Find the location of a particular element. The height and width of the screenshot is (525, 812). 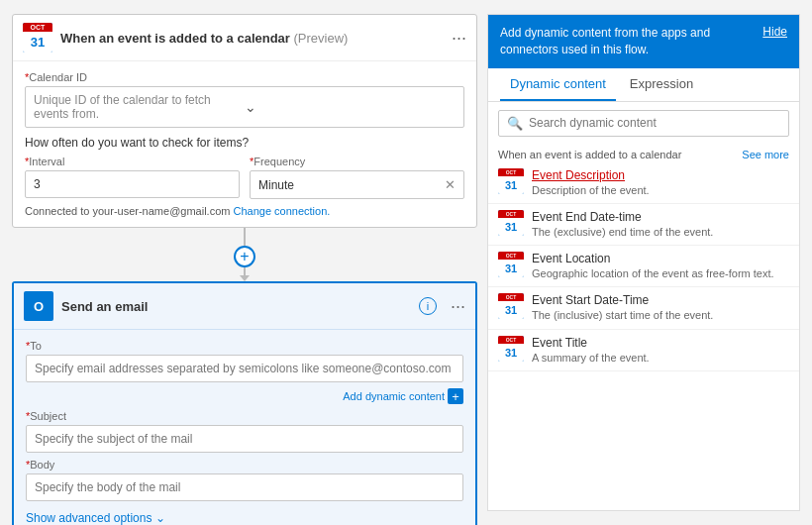

tab-expression: Expression is located at coordinates (661, 85).